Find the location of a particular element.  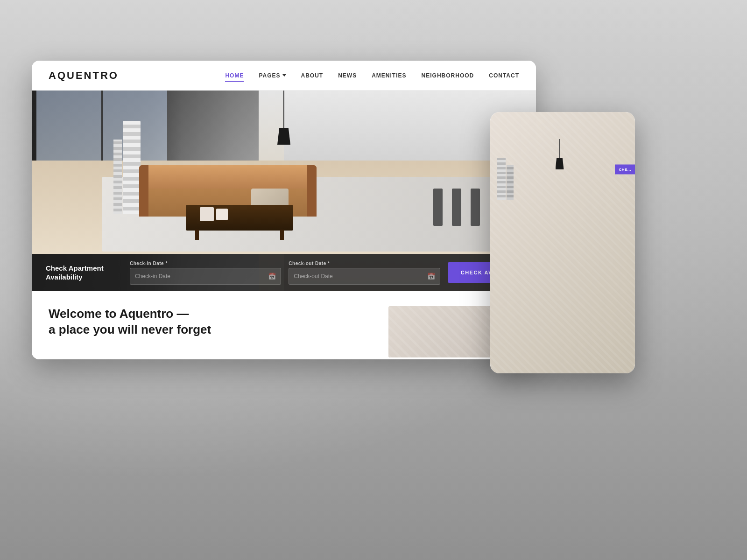

desktop-welcome-text: Welcome to Aquentro — a place you will n… is located at coordinates (209, 325).